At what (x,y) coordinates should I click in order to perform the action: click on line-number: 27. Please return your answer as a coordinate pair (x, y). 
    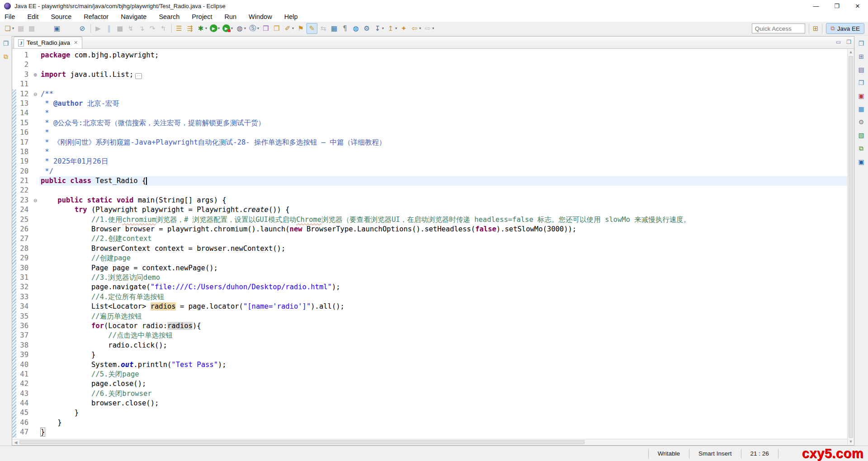
    Looking at the image, I should click on (24, 239).